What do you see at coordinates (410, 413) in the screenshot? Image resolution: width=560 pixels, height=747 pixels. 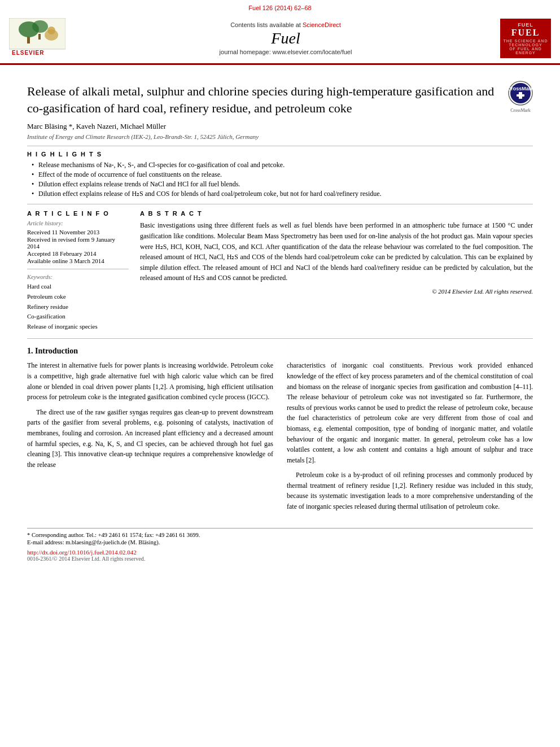 I see `intro-para-3: characteristics of inorganic coal consti…` at bounding box center [410, 413].